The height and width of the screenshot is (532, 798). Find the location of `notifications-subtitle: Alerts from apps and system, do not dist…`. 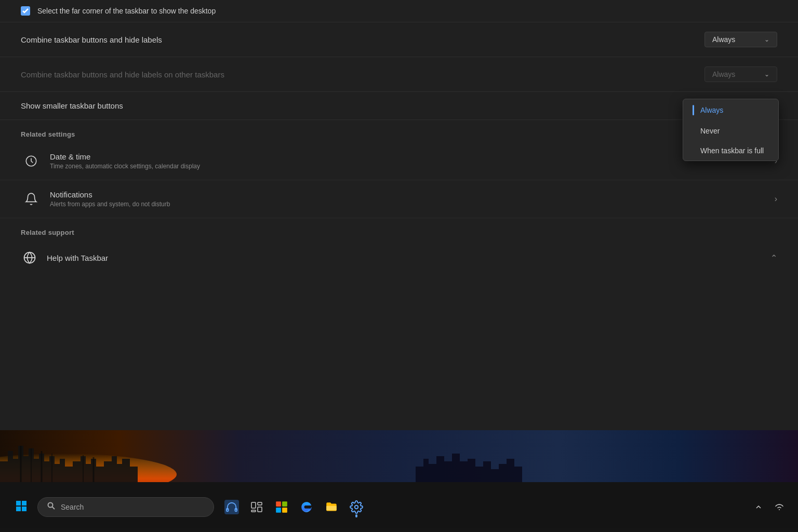

notifications-subtitle: Alerts from apps and system, do not dist… is located at coordinates (413, 204).